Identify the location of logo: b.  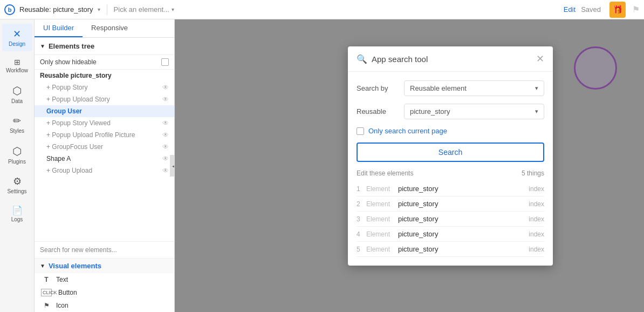
(10, 10).